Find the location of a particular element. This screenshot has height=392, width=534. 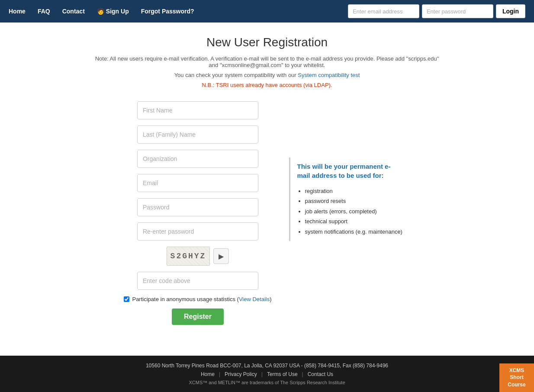

trademark-text: XCMS™ and METLIN™ are trademarks of The … is located at coordinates (267, 382).